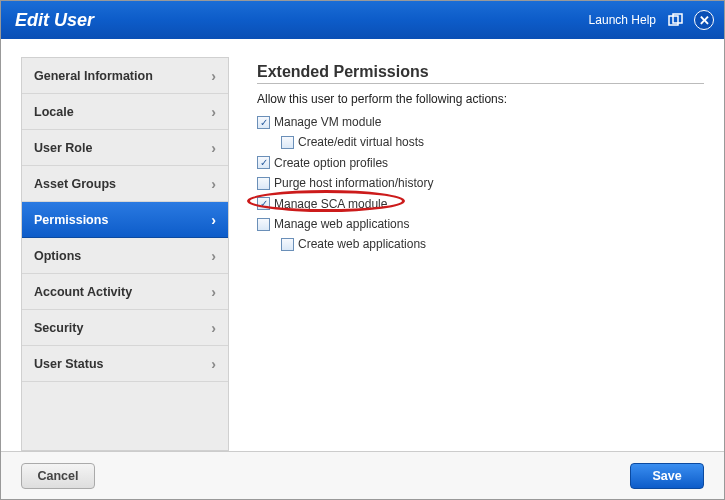 This screenshot has height=500, width=725. Describe the element at coordinates (125, 148) in the screenshot. I see `sidebar-item-user-role: User Role›` at that location.